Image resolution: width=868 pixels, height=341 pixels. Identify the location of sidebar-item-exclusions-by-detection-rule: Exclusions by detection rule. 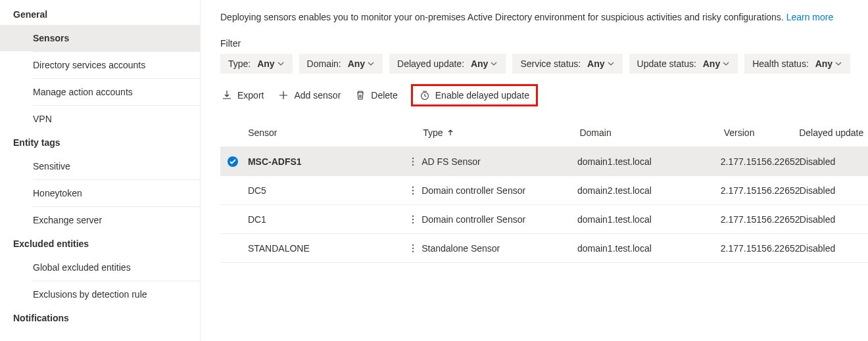
(100, 294).